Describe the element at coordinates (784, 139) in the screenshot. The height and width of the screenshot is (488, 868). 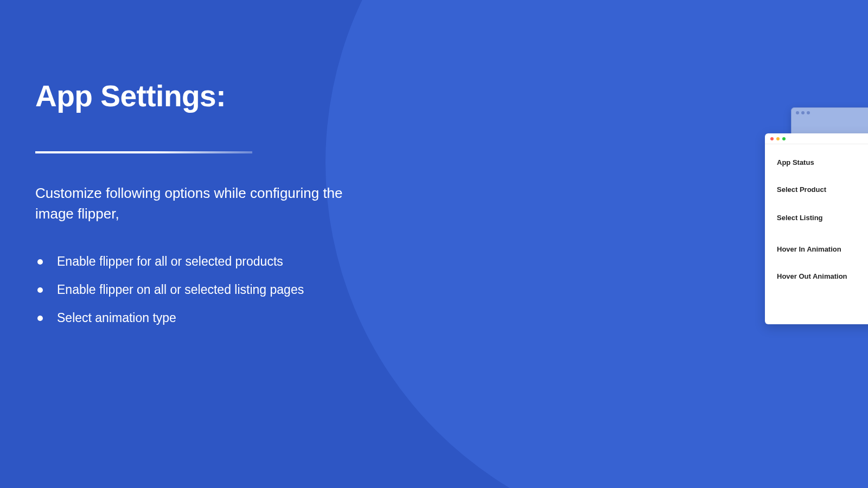
I see `maximize-icon` at that location.